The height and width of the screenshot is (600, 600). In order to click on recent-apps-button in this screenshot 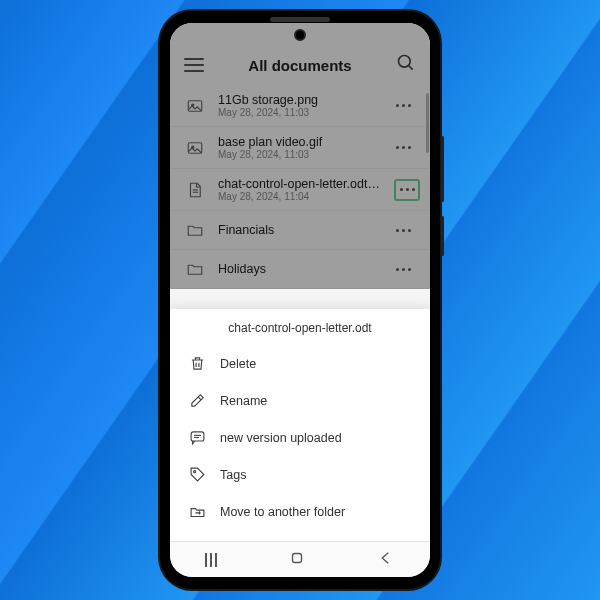, I will do `click(211, 560)`.